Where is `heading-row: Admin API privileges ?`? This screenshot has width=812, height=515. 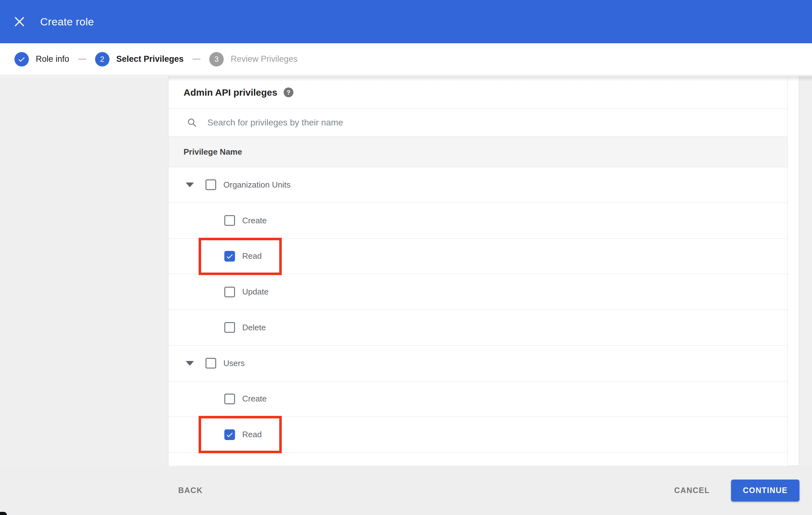 heading-row: Admin API privileges ? is located at coordinates (478, 92).